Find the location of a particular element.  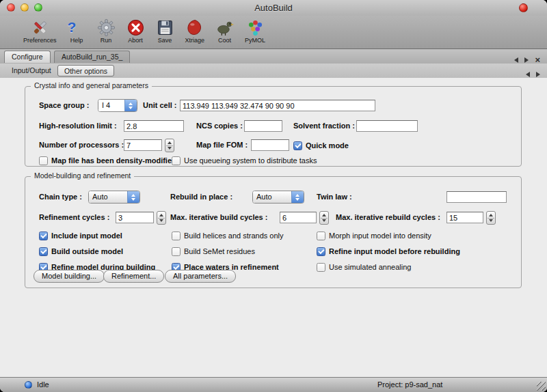

chevron-left-icon is located at coordinates (528, 74).